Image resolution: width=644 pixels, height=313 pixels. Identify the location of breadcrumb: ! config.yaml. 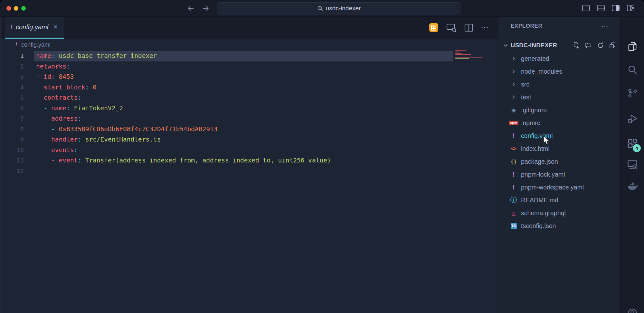
(249, 45).